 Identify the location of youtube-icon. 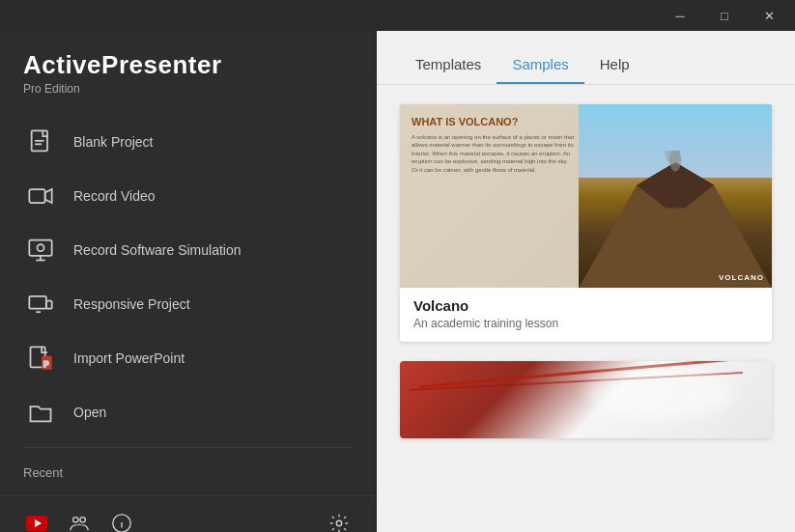
(37, 519).